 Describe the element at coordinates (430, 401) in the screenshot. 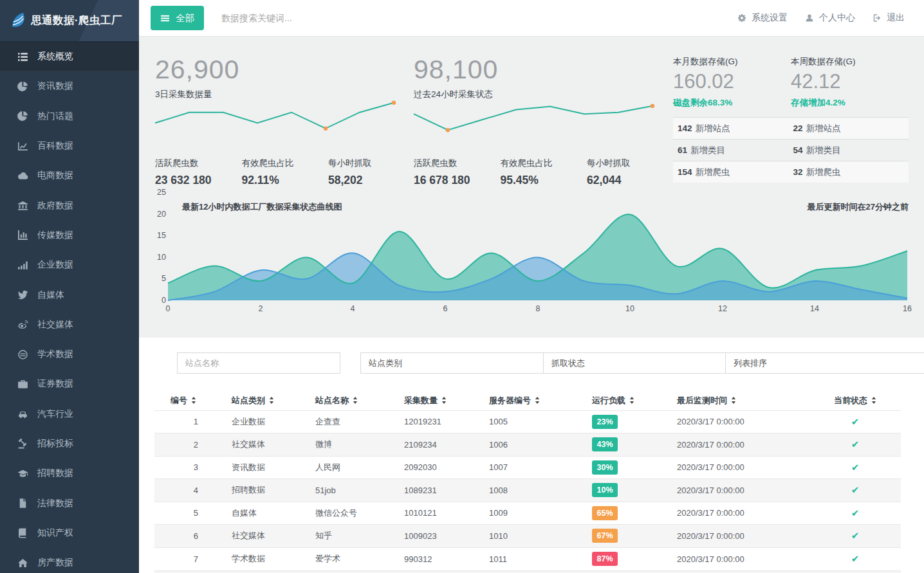

I see `column-header-3: 采集数量` at that location.